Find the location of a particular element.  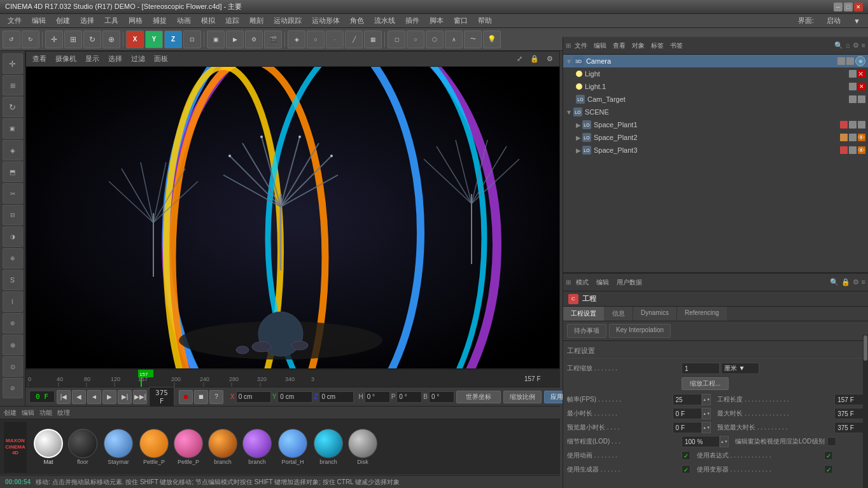

menu-pipeline: 流水线 is located at coordinates (384, 20).